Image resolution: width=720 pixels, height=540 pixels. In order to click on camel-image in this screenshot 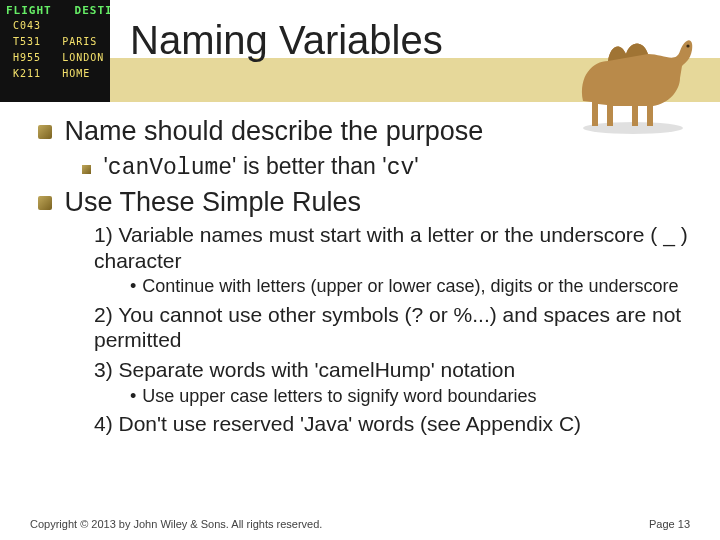, I will do `click(633, 71)`.